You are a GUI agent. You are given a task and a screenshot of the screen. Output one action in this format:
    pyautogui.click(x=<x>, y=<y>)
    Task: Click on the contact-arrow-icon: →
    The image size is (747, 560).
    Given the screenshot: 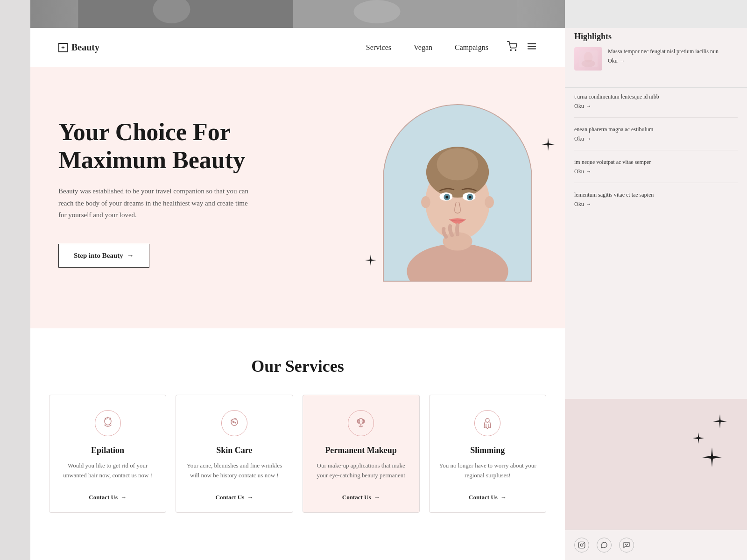 What is the action you would take?
    pyautogui.click(x=123, y=497)
    